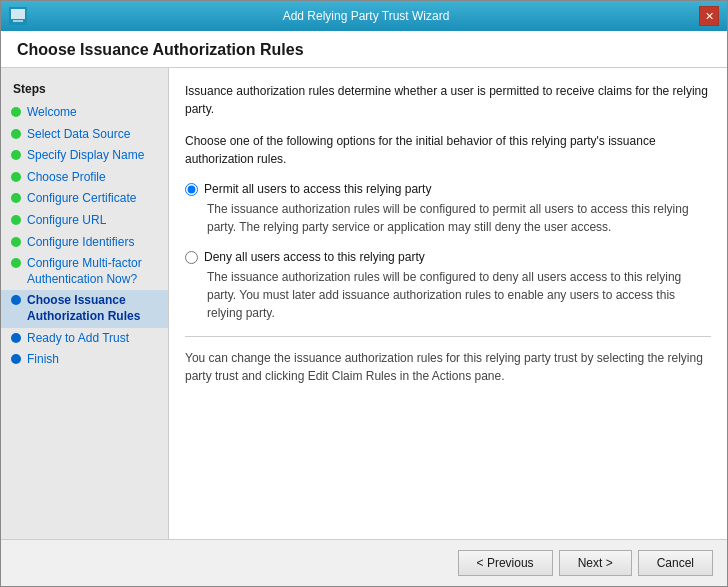  Describe the element at coordinates (84, 178) in the screenshot. I see `sidebar-item-choose-profile: Choose Profile` at that location.